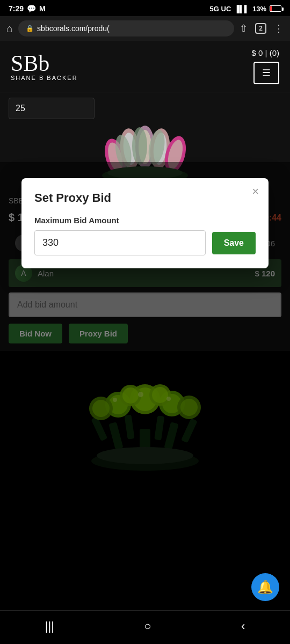 The height and width of the screenshot is (644, 290). Describe the element at coordinates (44, 63) in the screenshot. I see `logo-script: SBb` at that location.